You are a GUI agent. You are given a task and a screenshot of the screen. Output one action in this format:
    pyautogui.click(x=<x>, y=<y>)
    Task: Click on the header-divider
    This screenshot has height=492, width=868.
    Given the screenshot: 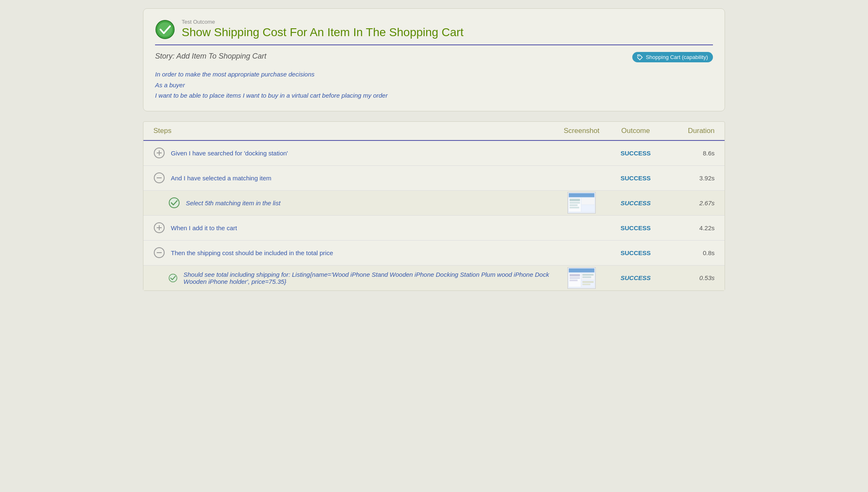 What is the action you would take?
    pyautogui.click(x=434, y=45)
    